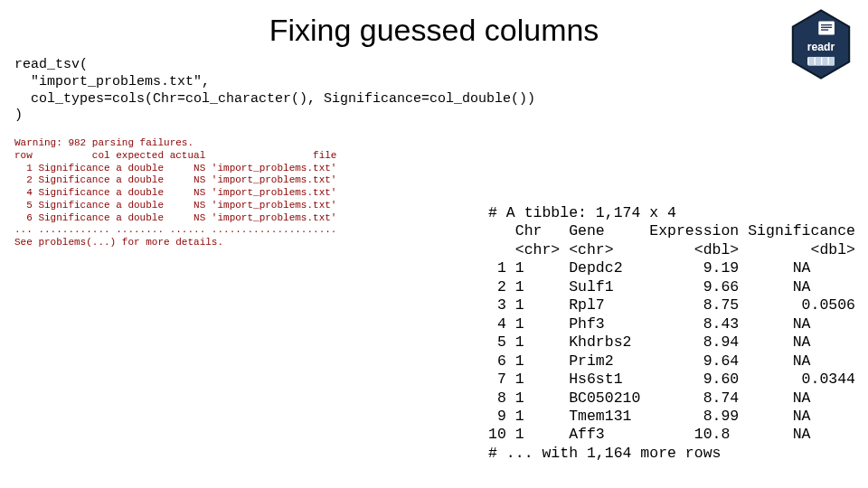 This screenshot has width=868, height=488. I want to click on warning-line: 2 Significance a double NS 'import_probl…, so click(175, 180).